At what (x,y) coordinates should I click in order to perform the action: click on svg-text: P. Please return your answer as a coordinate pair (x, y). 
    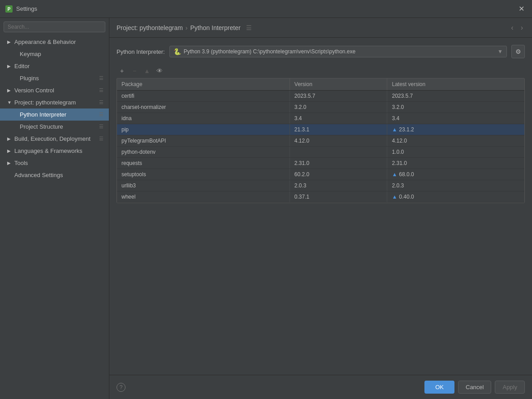
    Looking at the image, I should click on (9, 9).